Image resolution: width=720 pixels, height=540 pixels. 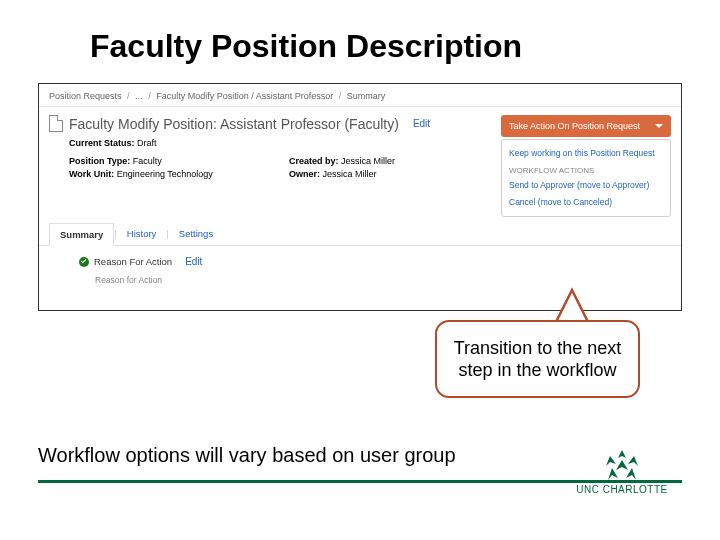 What do you see at coordinates (196, 234) in the screenshot?
I see `tab-settings: Settings` at bounding box center [196, 234].